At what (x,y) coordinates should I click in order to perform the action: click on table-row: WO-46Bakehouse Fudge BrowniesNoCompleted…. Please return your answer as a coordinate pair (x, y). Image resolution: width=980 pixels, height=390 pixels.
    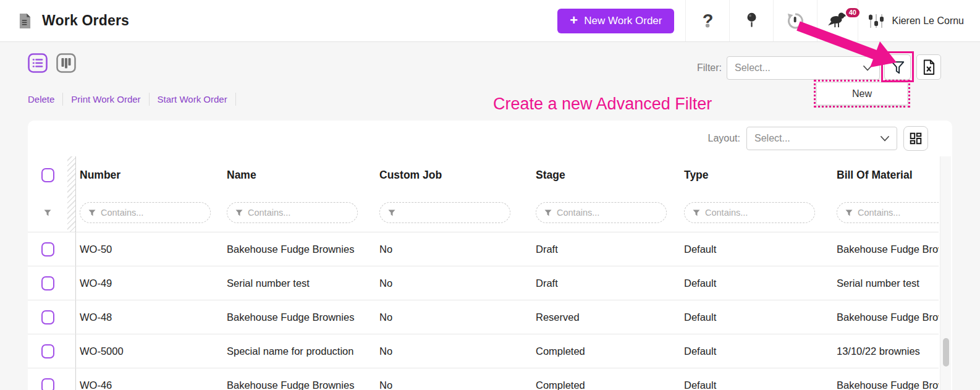
    Looking at the image, I should click on (483, 379).